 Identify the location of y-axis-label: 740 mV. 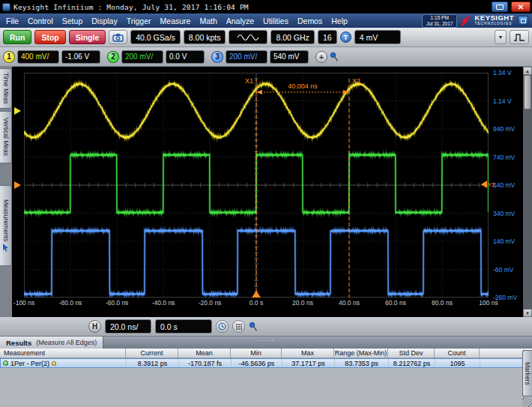
(504, 157).